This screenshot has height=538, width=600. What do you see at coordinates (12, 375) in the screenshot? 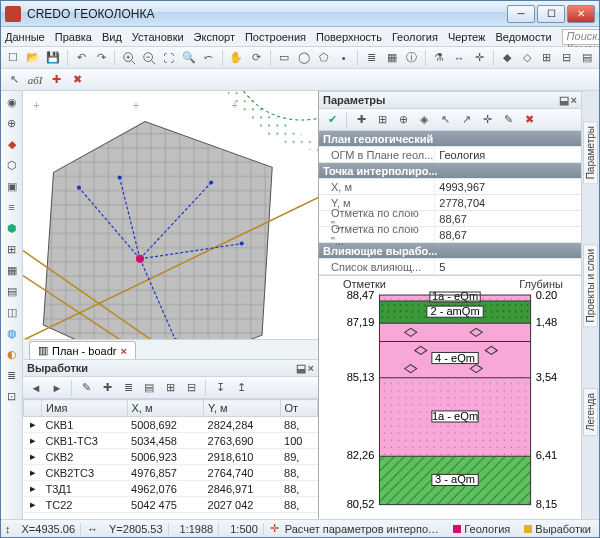
I see `rail-icon-14: ≣` at bounding box center [12, 375].